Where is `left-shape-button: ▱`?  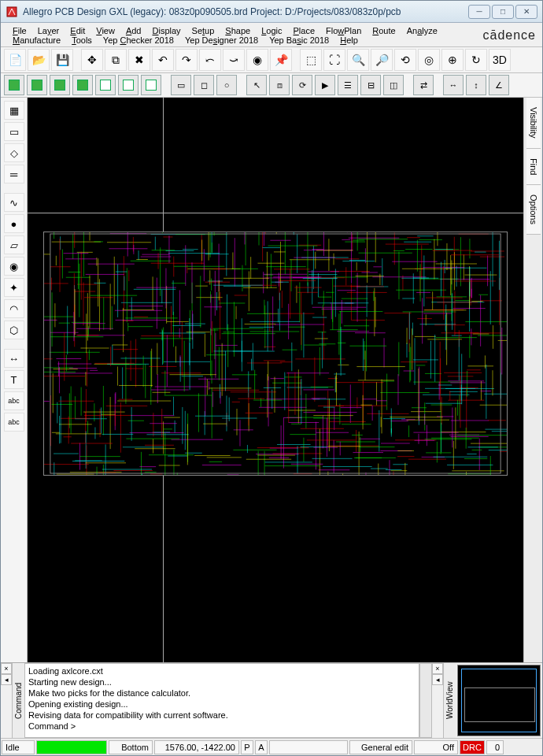 left-shape-button: ▱ is located at coordinates (14, 245).